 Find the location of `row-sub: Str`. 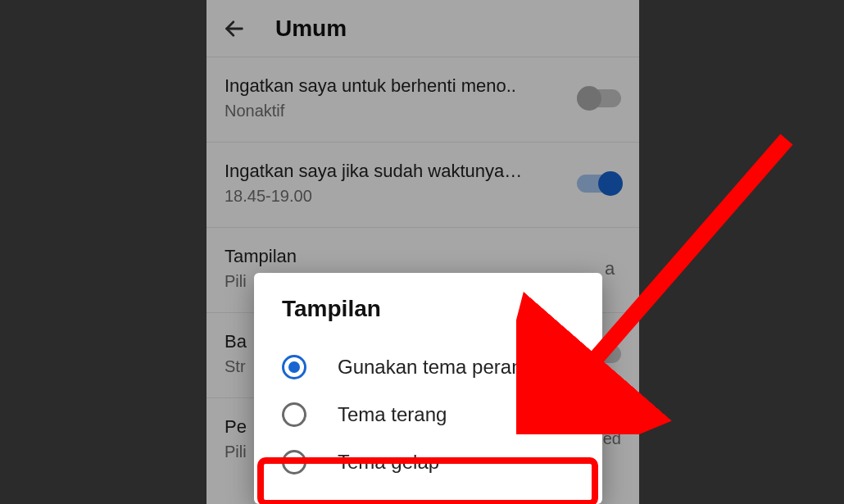

row-sub: Str is located at coordinates (236, 367).